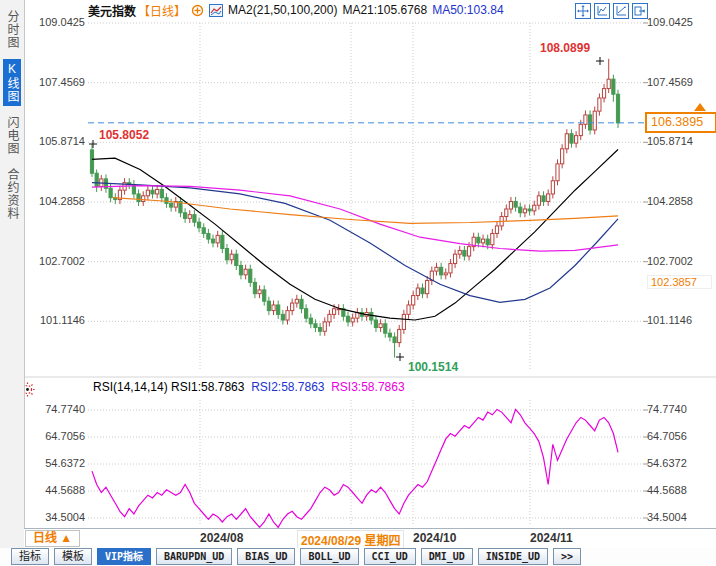 This screenshot has width=716, height=566. I want to click on popout-icon, so click(640, 11).